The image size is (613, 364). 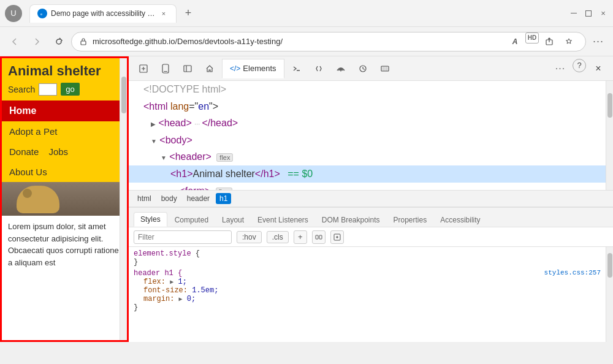 I want to click on devtools-device-tool, so click(x=166, y=69).